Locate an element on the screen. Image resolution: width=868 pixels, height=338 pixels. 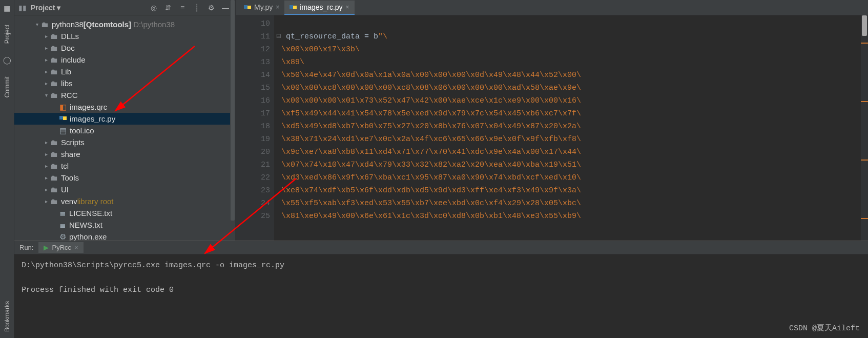
project-view-dropdown: Project ▾ is located at coordinates (46, 8).